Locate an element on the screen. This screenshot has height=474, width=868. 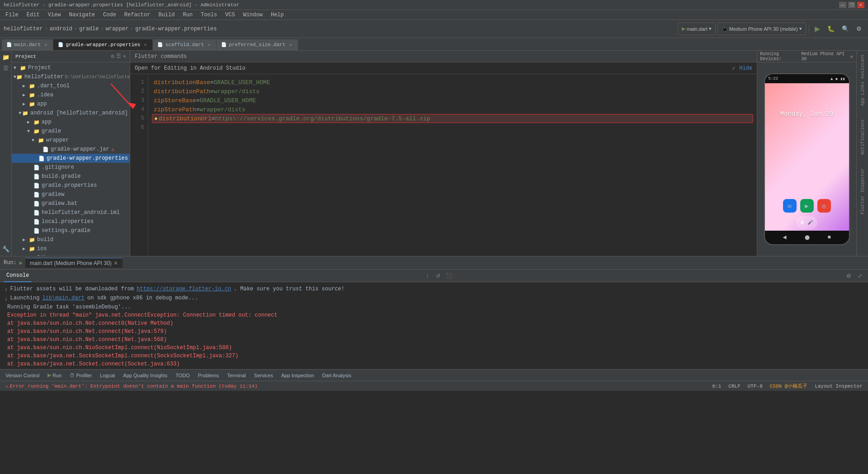
tree-gradle-properties: 📄 gradle-wrapper.properties is located at coordinates (71, 158).